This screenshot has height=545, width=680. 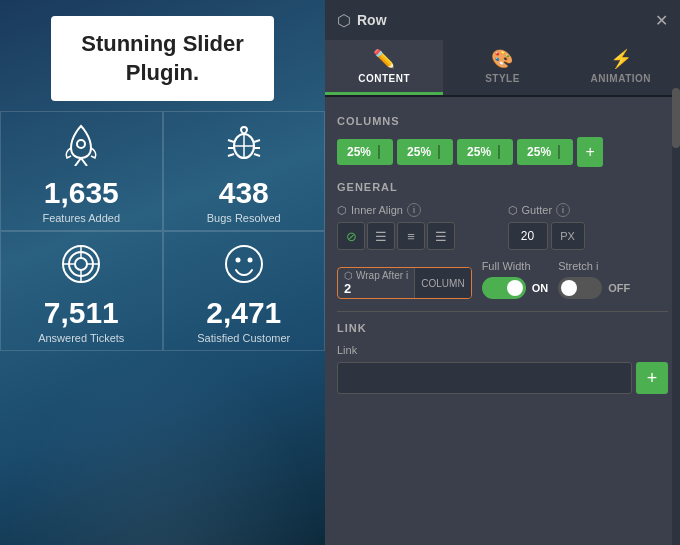 What do you see at coordinates (82, 193) in the screenshot?
I see `features-number: 1,635` at bounding box center [82, 193].